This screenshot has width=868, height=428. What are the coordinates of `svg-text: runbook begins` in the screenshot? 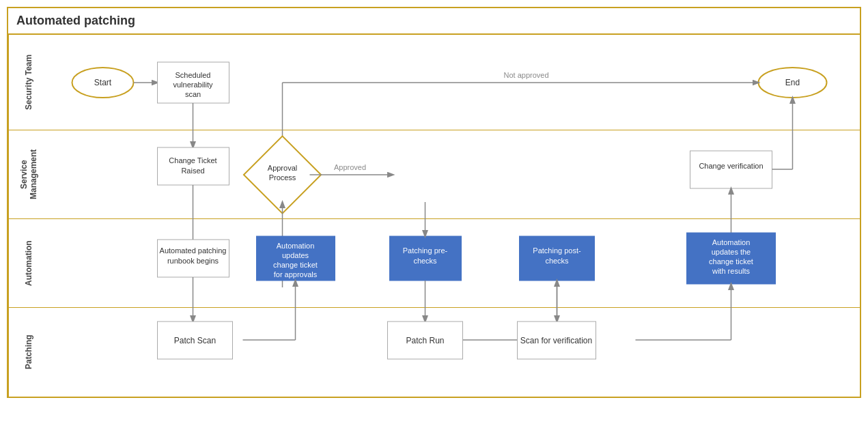 It's located at (193, 261).